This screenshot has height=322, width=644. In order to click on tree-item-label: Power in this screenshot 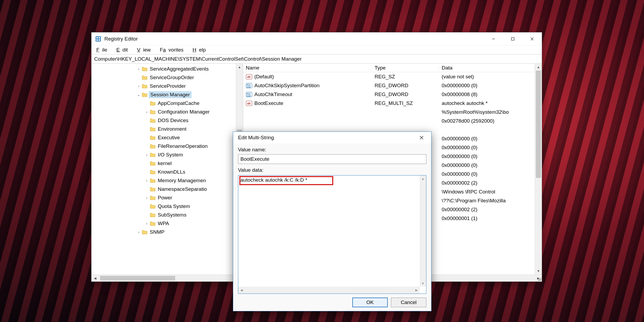, I will do `click(165, 198)`.